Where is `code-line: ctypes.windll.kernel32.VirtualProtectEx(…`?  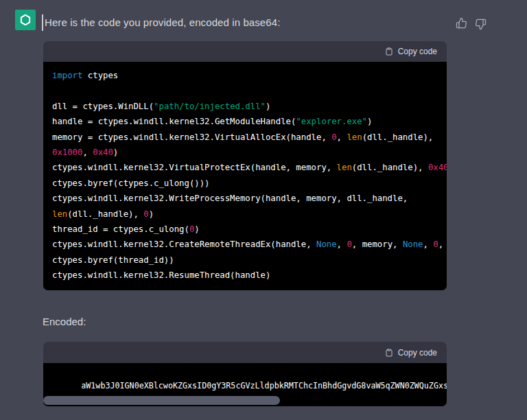 code-line: ctypes.windll.kernel32.VirtualProtectEx(… is located at coordinates (248, 167).